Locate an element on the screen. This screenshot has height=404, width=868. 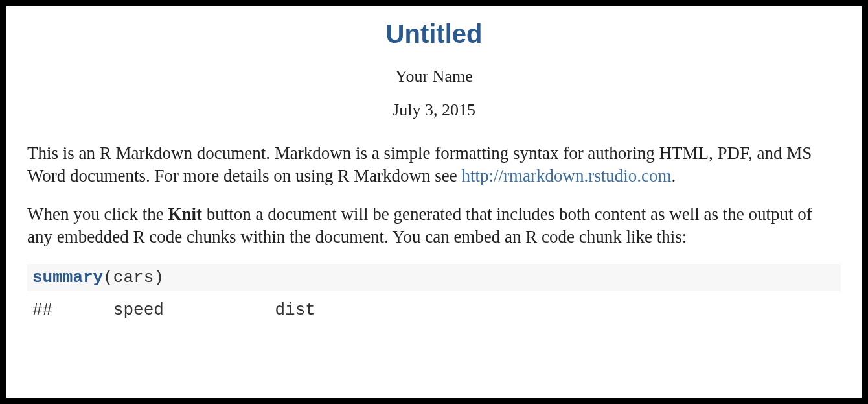
rmarkdown-link: http://rmarkdown.rstudio.com is located at coordinates (566, 176).